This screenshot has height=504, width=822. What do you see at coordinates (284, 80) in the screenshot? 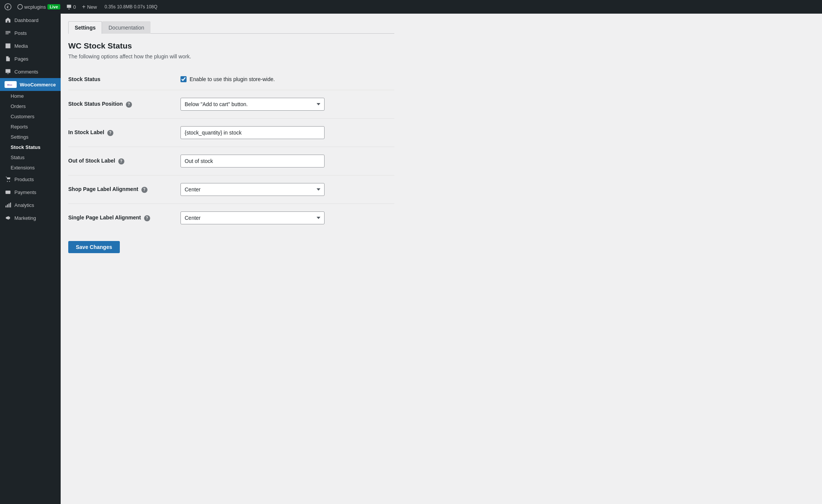
I see `setting-input-stock-status: Enable to use this plugin store-wide.` at bounding box center [284, 80].